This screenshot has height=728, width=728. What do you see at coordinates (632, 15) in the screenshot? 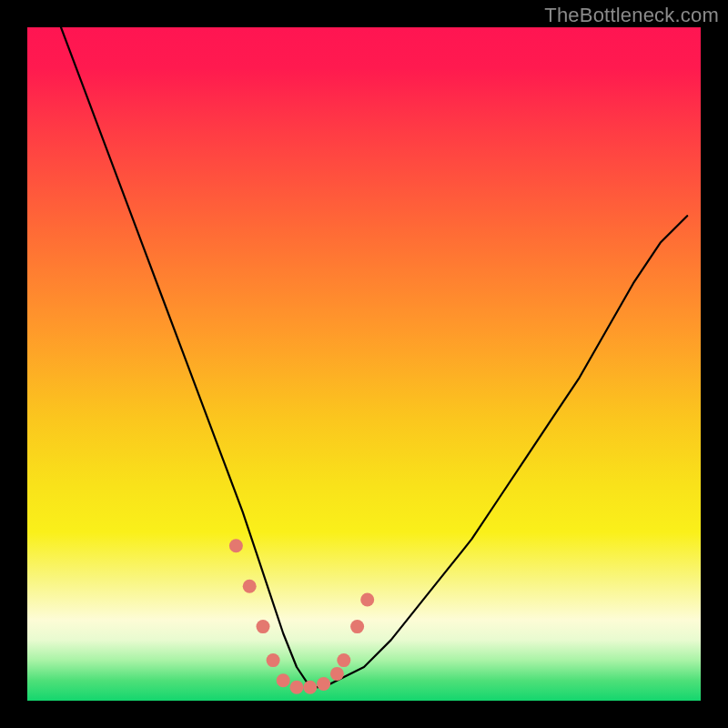
I see `watermark-text: TheBottleneck.com` at bounding box center [632, 15].